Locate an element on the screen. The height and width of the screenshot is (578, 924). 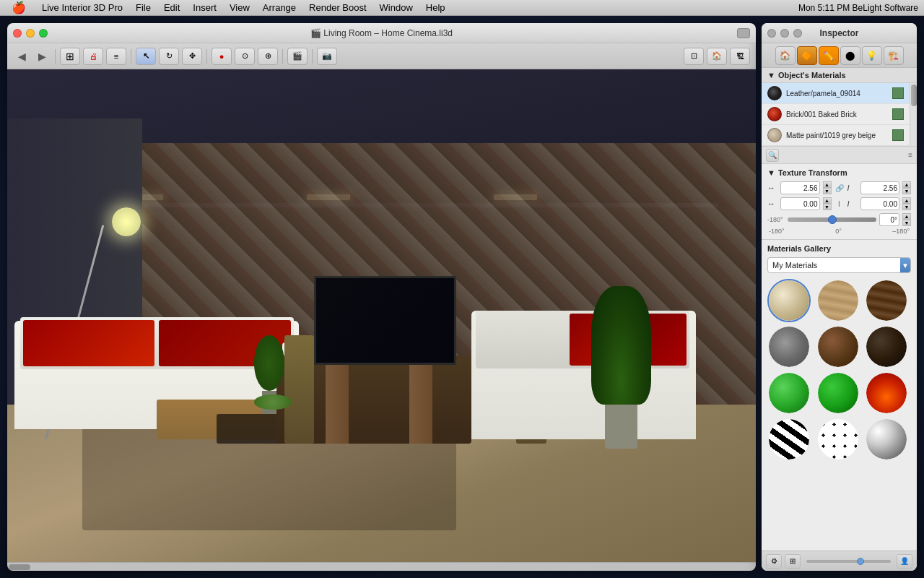
home-btn: 🏠 is located at coordinates (717, 56).